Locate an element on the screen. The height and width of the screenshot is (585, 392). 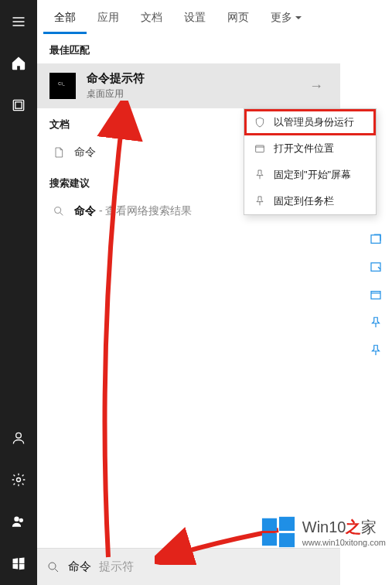
windows-logo-icon is located at coordinates (278, 532).